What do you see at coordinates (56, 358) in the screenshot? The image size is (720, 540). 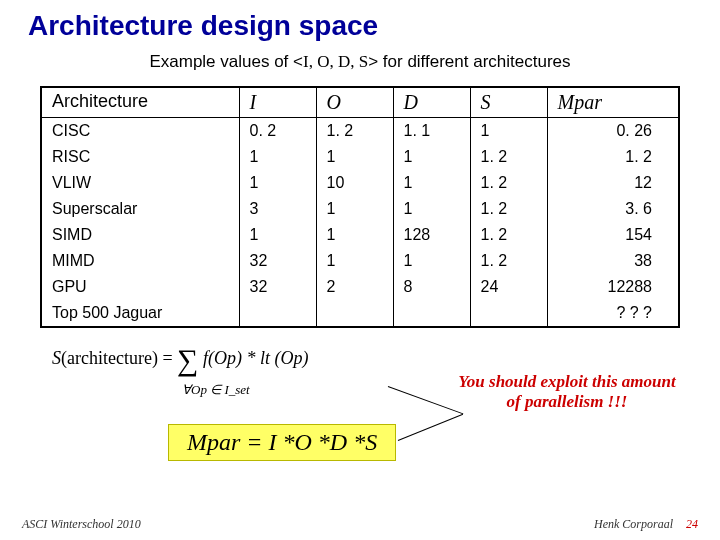 I see `s-lhs: S` at bounding box center [56, 358].